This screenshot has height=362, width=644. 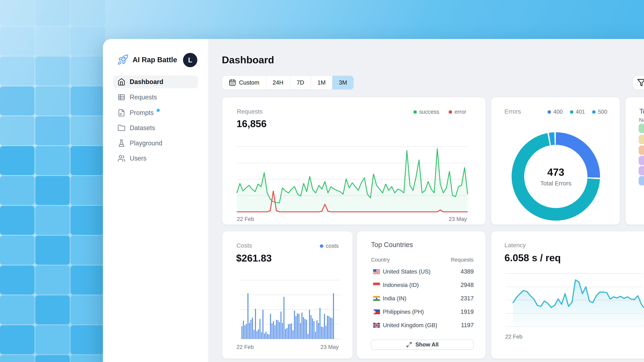 I want to click on requests-line-chart, so click(x=352, y=179).